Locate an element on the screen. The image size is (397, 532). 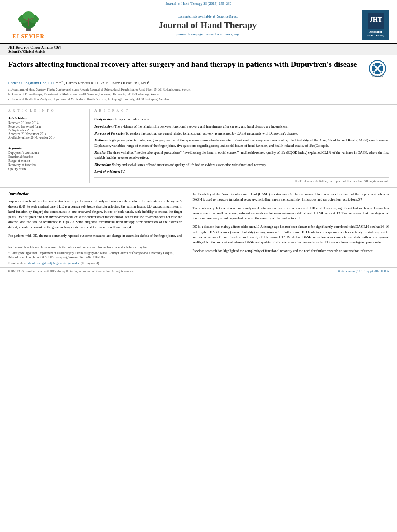
methods-label: Methods: is located at coordinates (101, 140).